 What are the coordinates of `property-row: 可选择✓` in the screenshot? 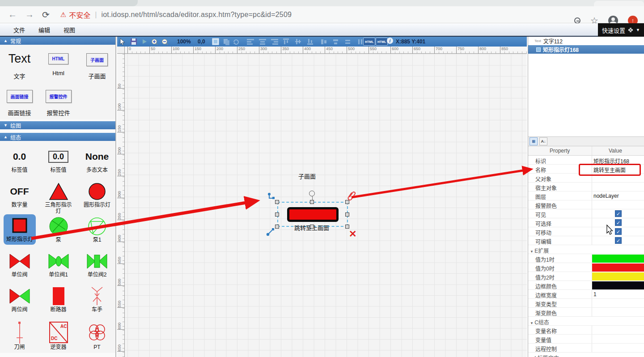 It's located at (586, 223).